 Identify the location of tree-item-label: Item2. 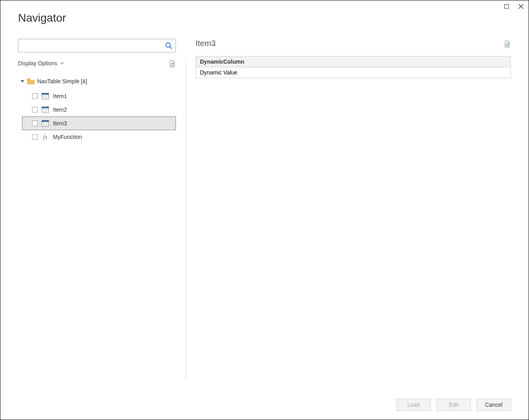
(60, 110).